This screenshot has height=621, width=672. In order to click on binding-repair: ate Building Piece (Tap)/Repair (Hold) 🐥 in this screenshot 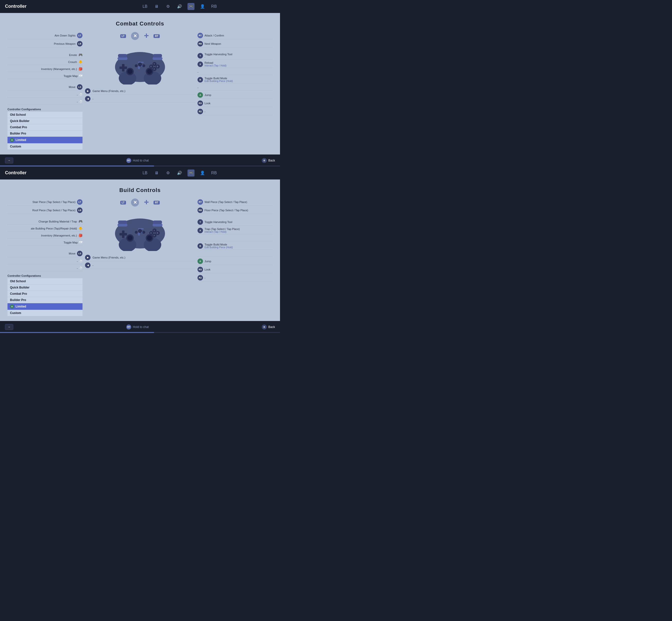, I will do `click(45, 229)`.